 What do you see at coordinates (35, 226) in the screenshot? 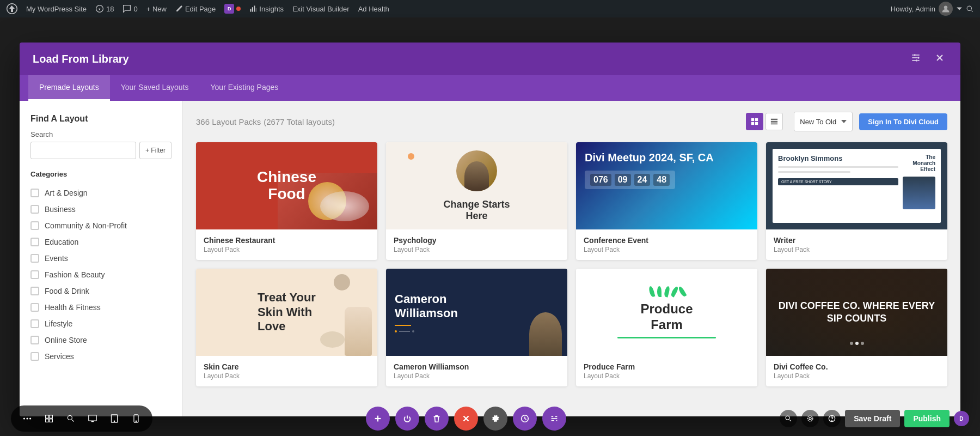
I see `category-checkbox-community` at bounding box center [35, 226].